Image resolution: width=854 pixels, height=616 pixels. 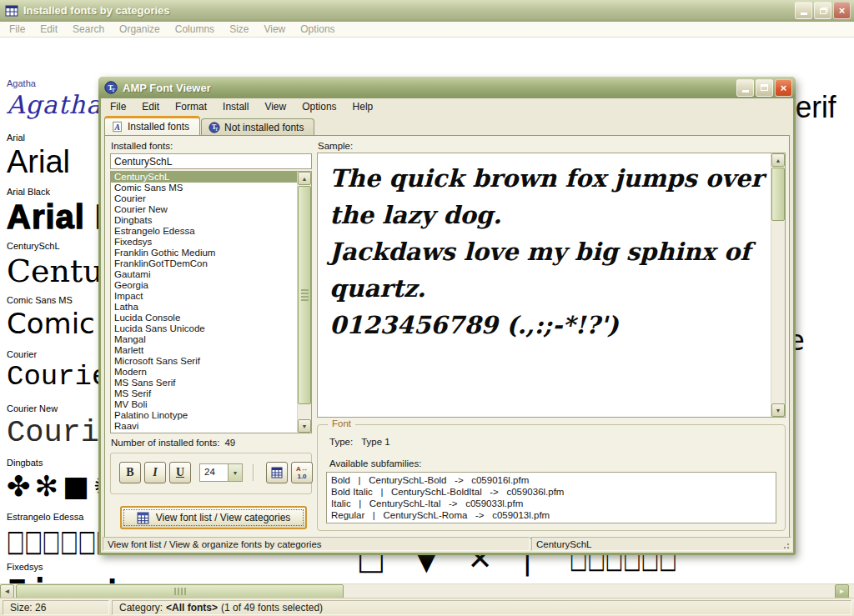 I want to click on menu-item: Help, so click(x=364, y=107).